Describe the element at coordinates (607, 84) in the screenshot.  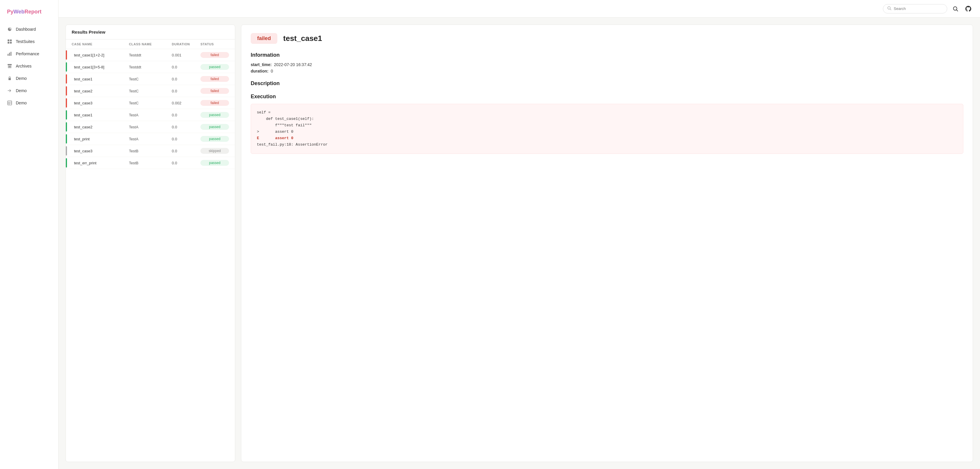
I see `description-block: Description` at that location.